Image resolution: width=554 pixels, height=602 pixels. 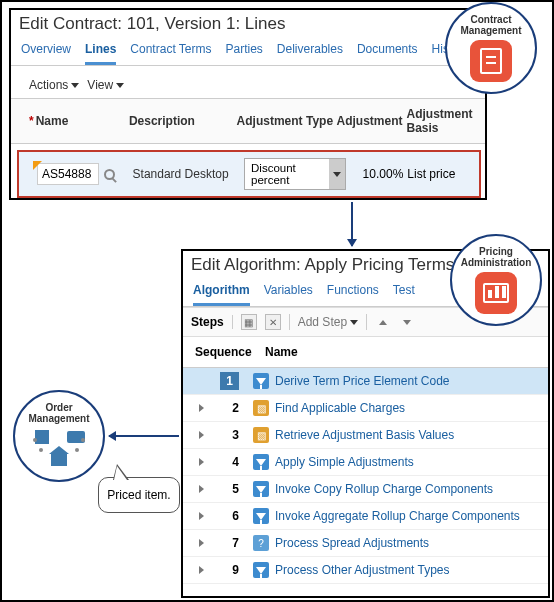 What do you see at coordinates (32, 121) in the screenshot?
I see `required-star-icon: *` at bounding box center [32, 121].